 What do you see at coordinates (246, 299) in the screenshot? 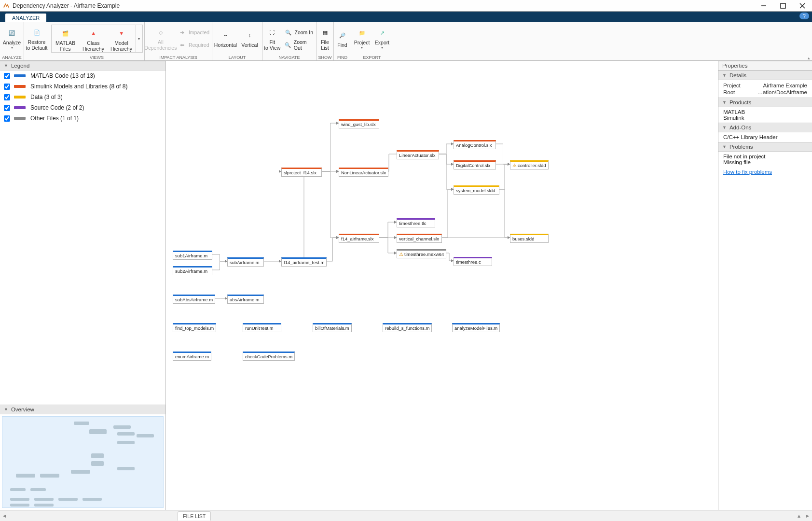
I see `graph-node: absAirframe.m` at bounding box center [246, 299].